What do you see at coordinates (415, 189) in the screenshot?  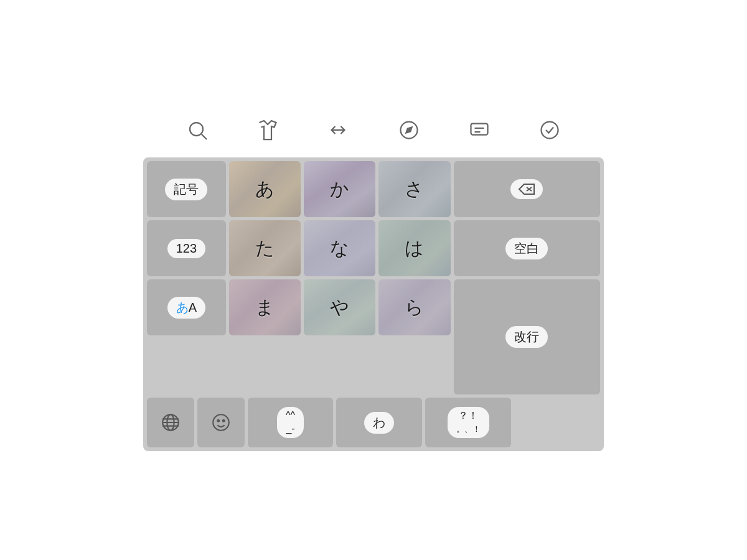 I see `key-sa: さ` at bounding box center [415, 189].